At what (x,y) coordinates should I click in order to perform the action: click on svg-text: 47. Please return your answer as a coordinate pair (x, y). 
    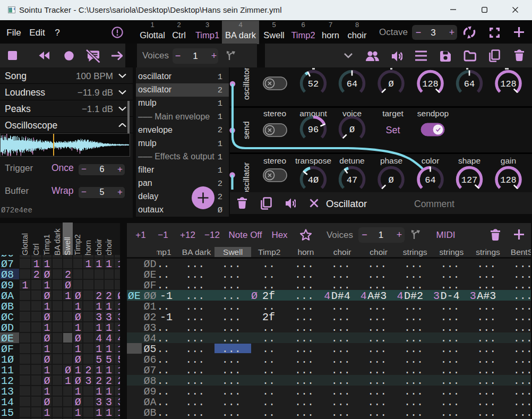
    Looking at the image, I should click on (352, 181).